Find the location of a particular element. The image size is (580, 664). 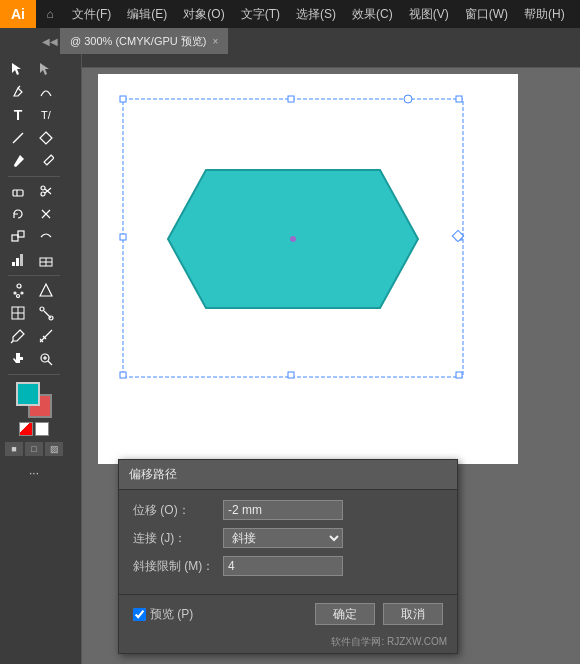

offset-input is located at coordinates (283, 510).